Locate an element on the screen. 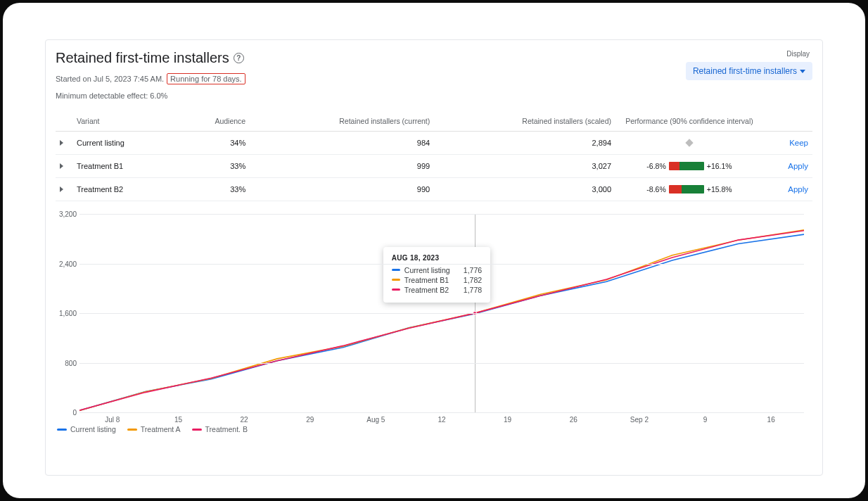 The image size is (868, 501). y-axis-label: 0 is located at coordinates (66, 412).